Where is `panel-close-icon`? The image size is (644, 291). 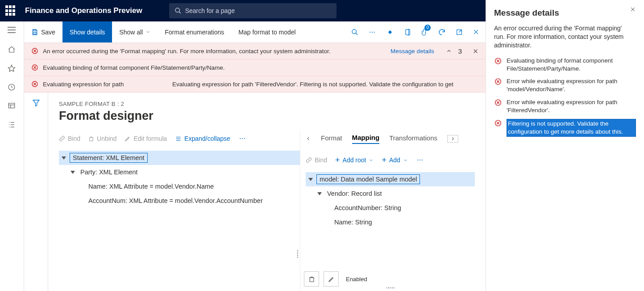 panel-close-icon is located at coordinates (633, 9).